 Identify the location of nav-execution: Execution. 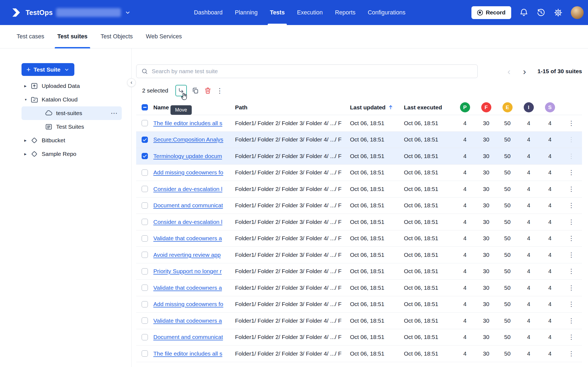
(310, 13).